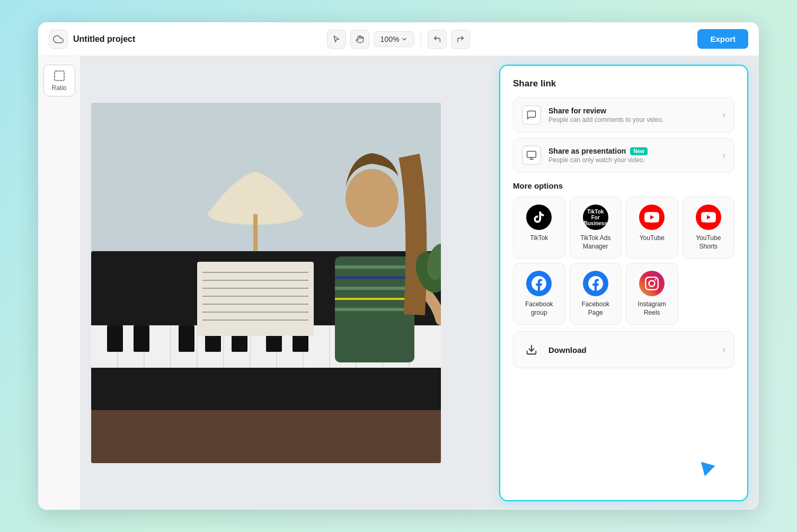  I want to click on ratio-label: Ratio, so click(59, 88).